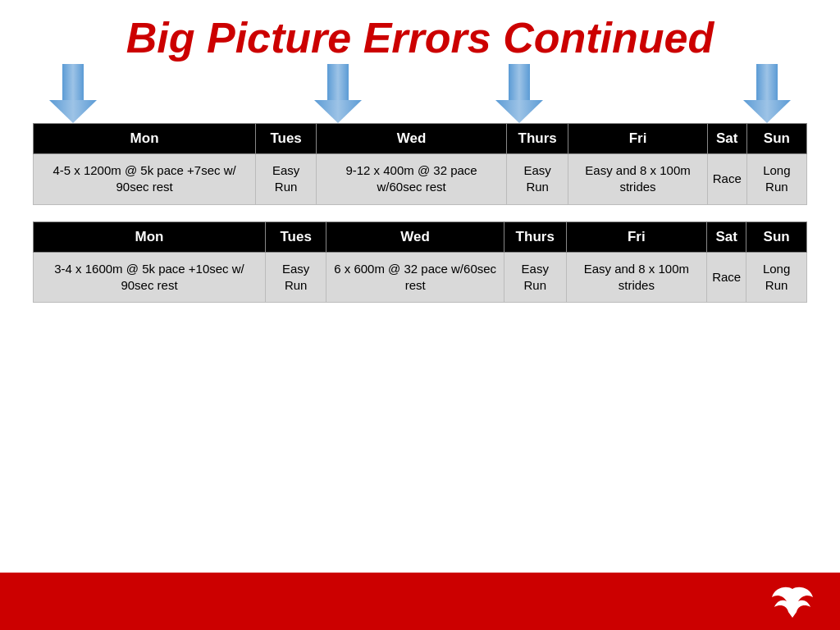 The width and height of the screenshot is (840, 630). What do you see at coordinates (420, 262) in the screenshot?
I see `table-2: Mon Tues Wed Thurs Fri Sat Sun 3-4 x 160…` at bounding box center [420, 262].